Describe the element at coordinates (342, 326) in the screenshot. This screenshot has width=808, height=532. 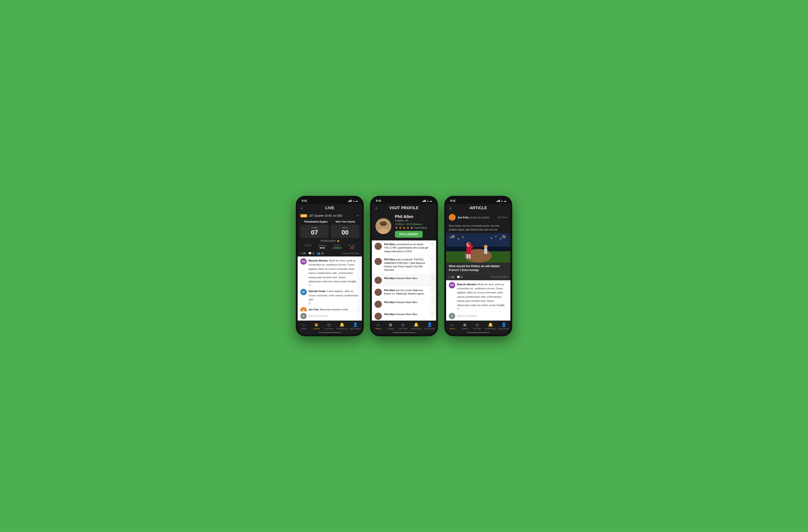
I see `nav-notifications-live: 🔔 Notifications` at that location.